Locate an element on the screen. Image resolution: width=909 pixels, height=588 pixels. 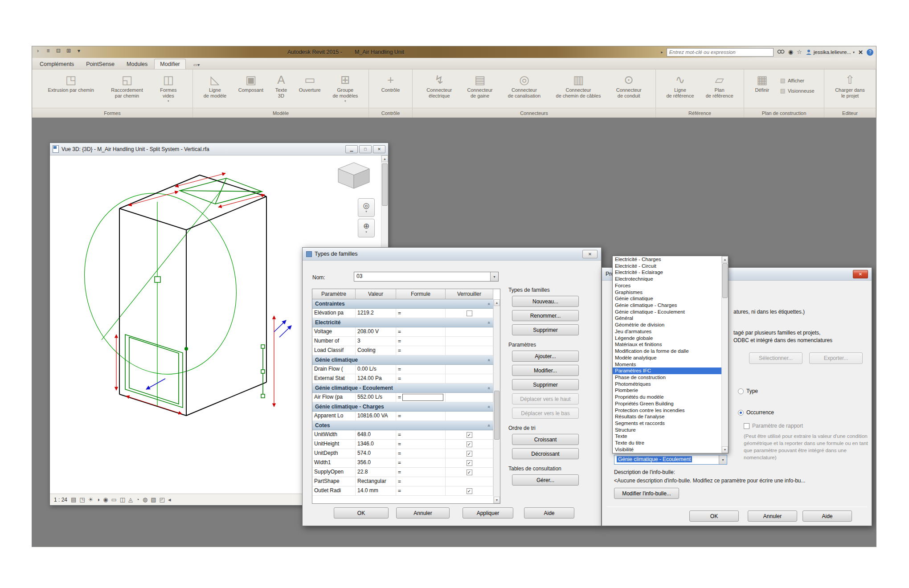
param-value-cell: 124.00 Pa is located at coordinates (376, 379).